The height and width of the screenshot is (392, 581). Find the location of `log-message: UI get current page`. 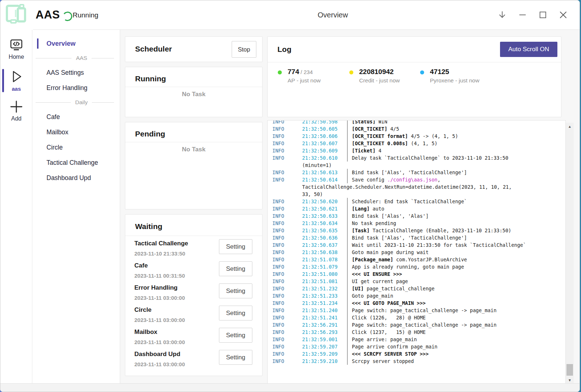

log-message: UI get current page is located at coordinates (459, 281).